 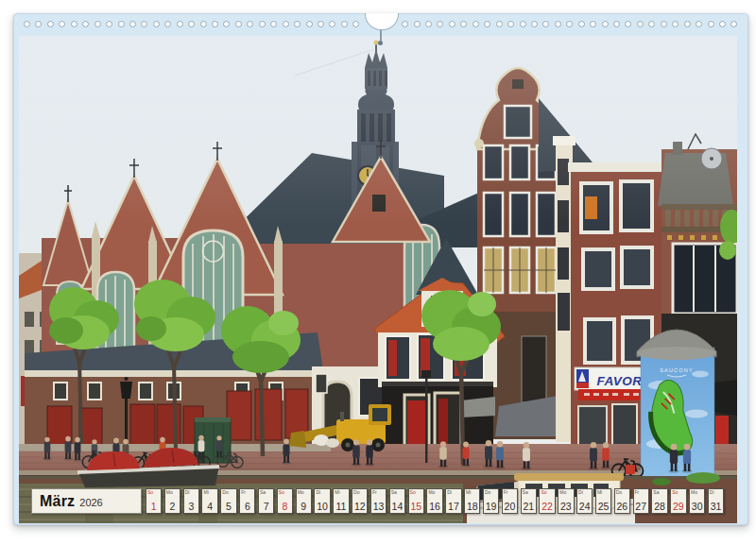 What do you see at coordinates (584, 501) in the screenshot?
I see `day-cell: Di24` at bounding box center [584, 501].